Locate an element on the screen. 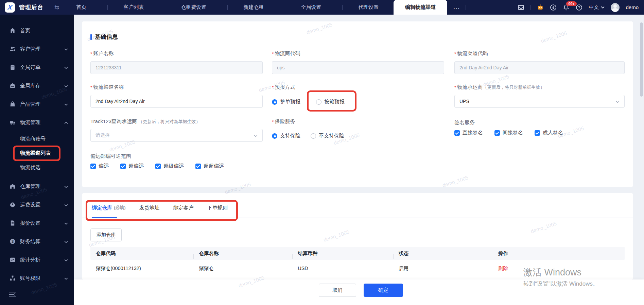 This screenshot has width=644, height=305. cell-warehouse-code: 猪猪仓(0000112132) is located at coordinates (142, 269).